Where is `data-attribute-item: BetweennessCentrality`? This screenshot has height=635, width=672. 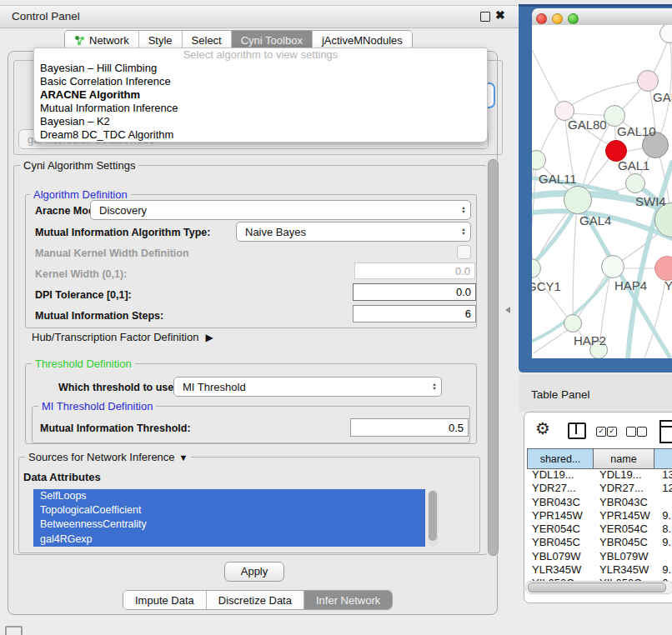 data-attribute-item: BetweennessCentrality is located at coordinates (229, 525).